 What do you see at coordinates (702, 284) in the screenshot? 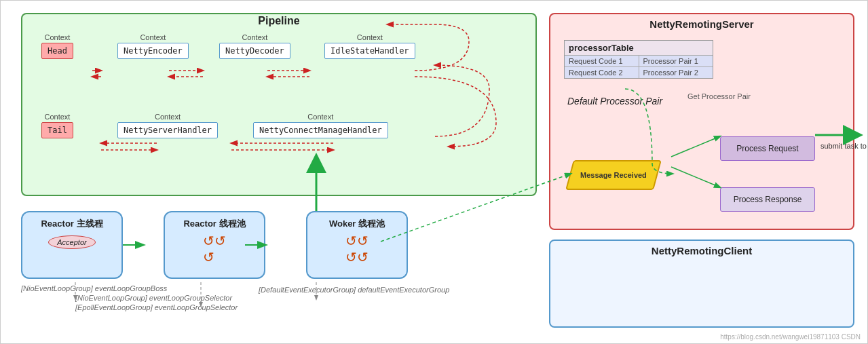
I see `client-box: NettyRemotingClient` at bounding box center [702, 284].